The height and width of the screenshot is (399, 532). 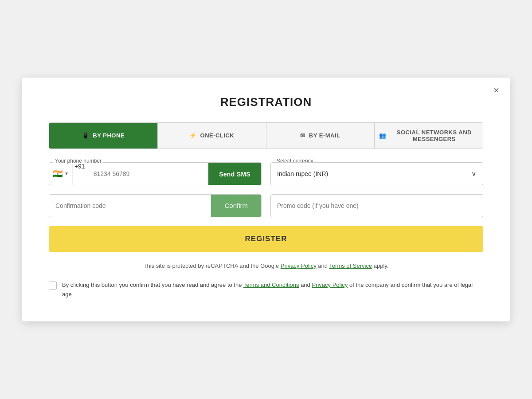 I want to click on currency-chevron-icon: ∨, so click(x=474, y=174).